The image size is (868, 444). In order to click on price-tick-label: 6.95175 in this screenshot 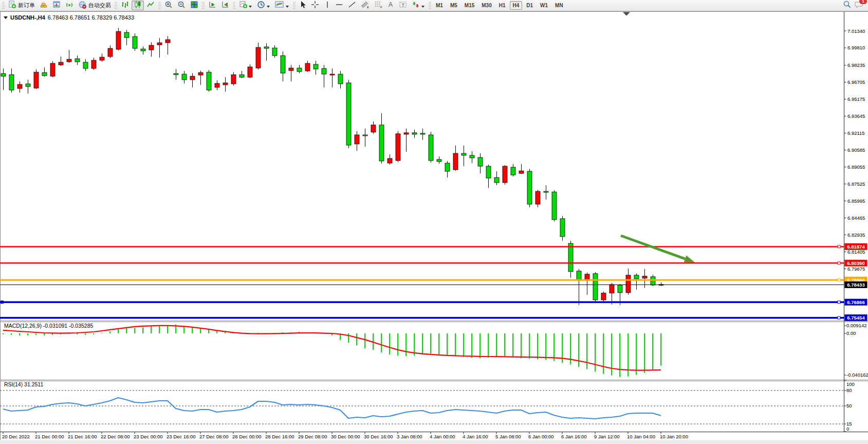, I will do `click(856, 99)`.